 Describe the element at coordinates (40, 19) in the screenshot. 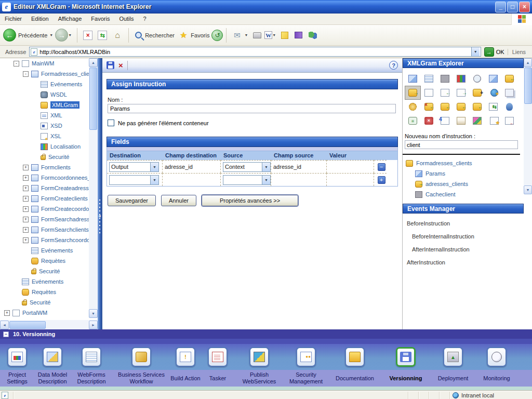

I see `menu-edition: Edition` at that location.